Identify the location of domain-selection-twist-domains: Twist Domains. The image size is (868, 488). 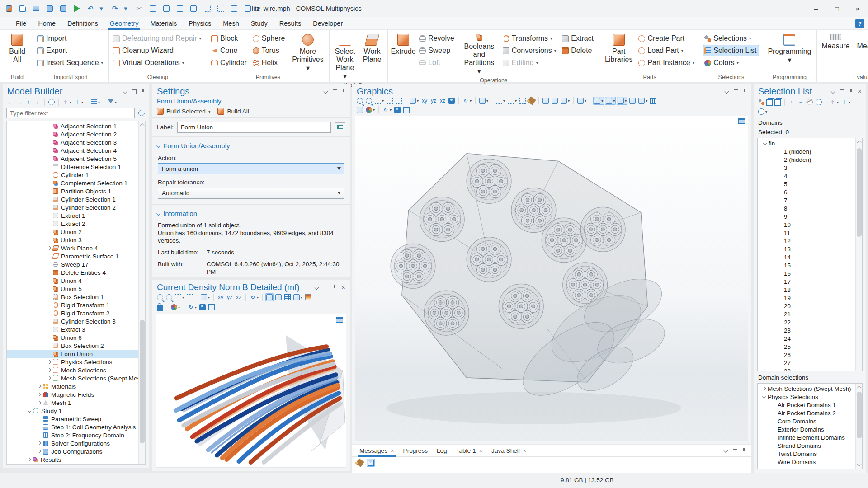
(807, 454).